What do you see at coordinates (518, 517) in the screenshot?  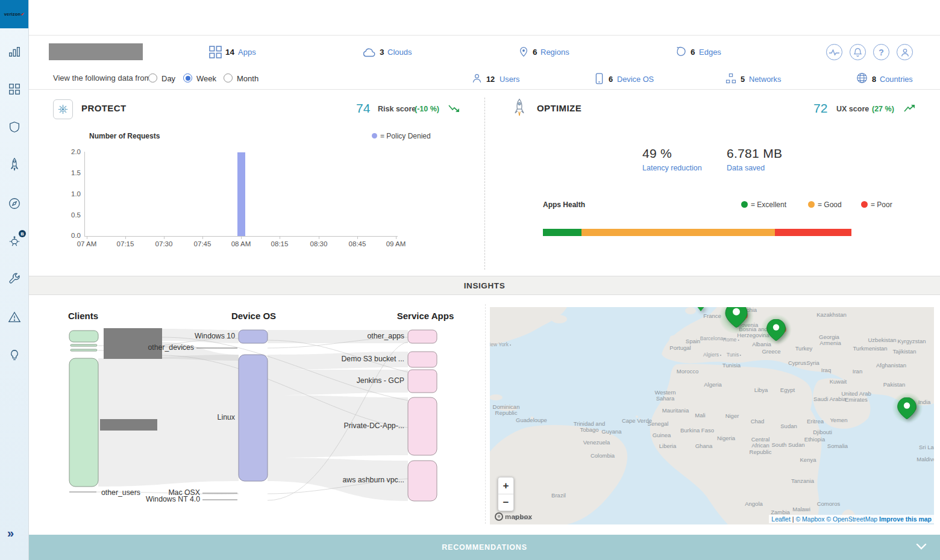 I see `mapbox-logo-text: mapbox` at bounding box center [518, 517].